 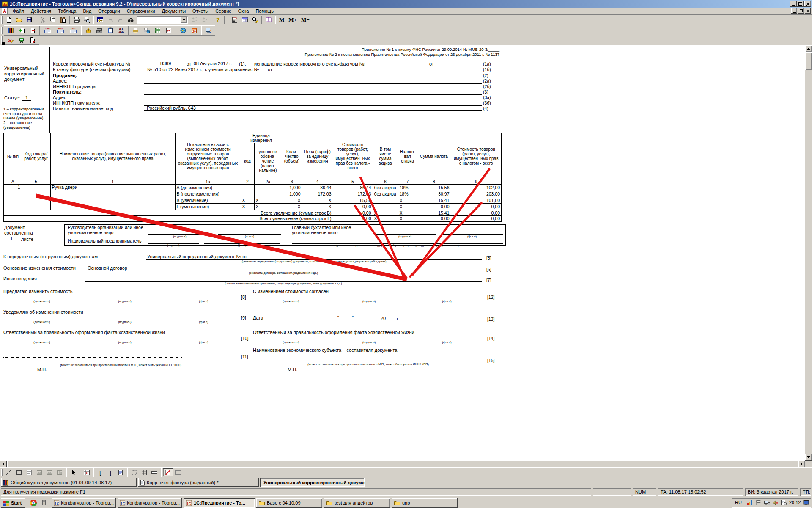 What do you see at coordinates (794, 11) in the screenshot?
I see `mdi-minimize-button` at bounding box center [794, 11].